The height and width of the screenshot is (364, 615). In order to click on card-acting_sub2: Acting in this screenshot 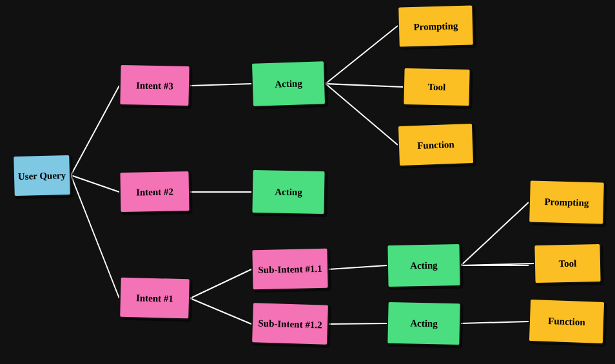, I will do `click(424, 323)`.